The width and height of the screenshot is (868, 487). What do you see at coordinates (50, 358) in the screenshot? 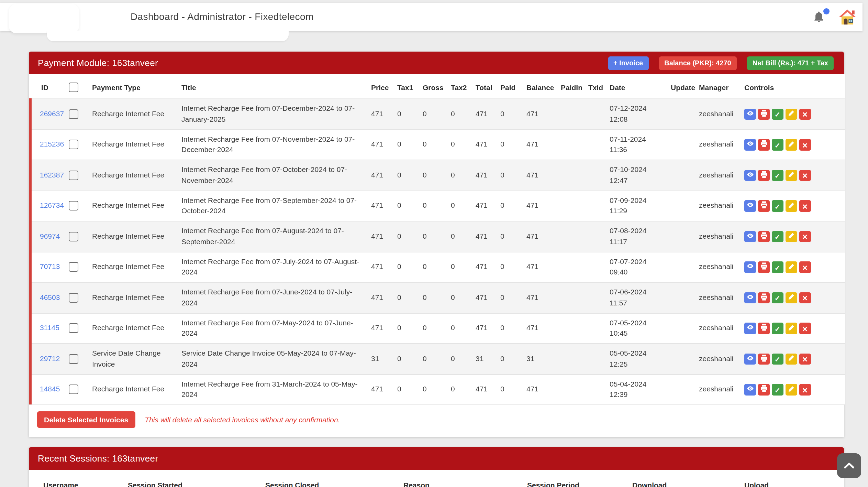
I see `invoice-id-link: 29712` at bounding box center [50, 358].